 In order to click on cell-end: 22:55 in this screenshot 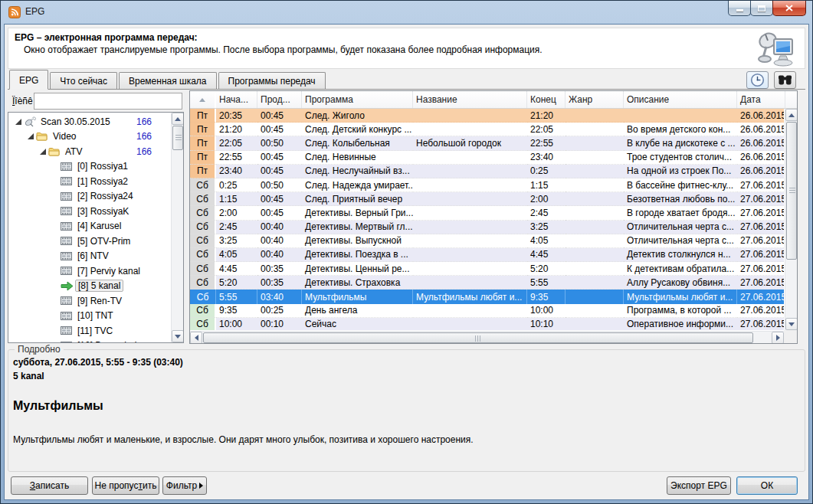, I will do `click(546, 143)`.